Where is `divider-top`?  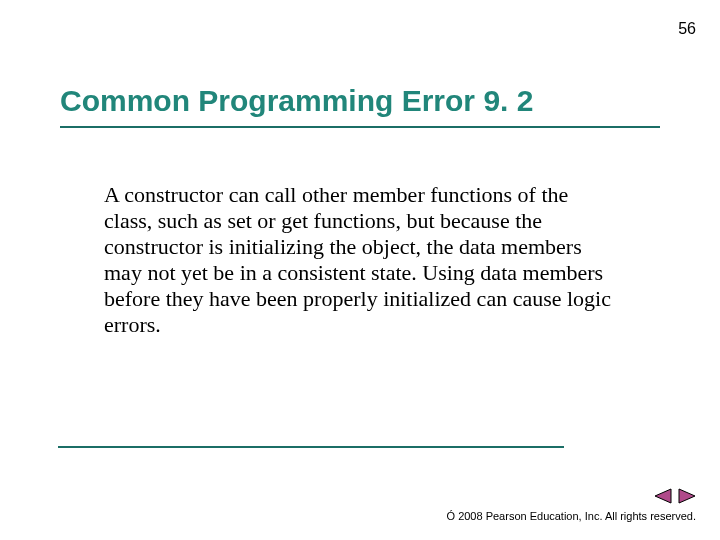 divider-top is located at coordinates (360, 127).